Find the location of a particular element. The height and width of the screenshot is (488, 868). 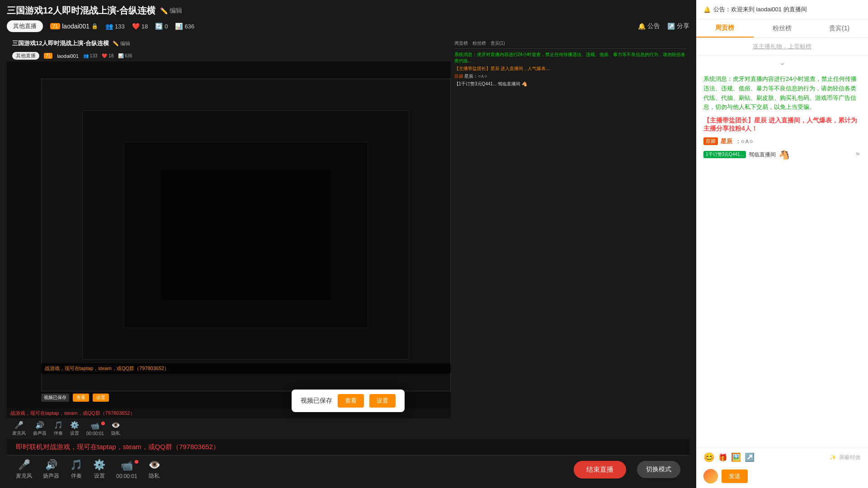

settings-button: ⚙️ 设置 is located at coordinates (99, 469).